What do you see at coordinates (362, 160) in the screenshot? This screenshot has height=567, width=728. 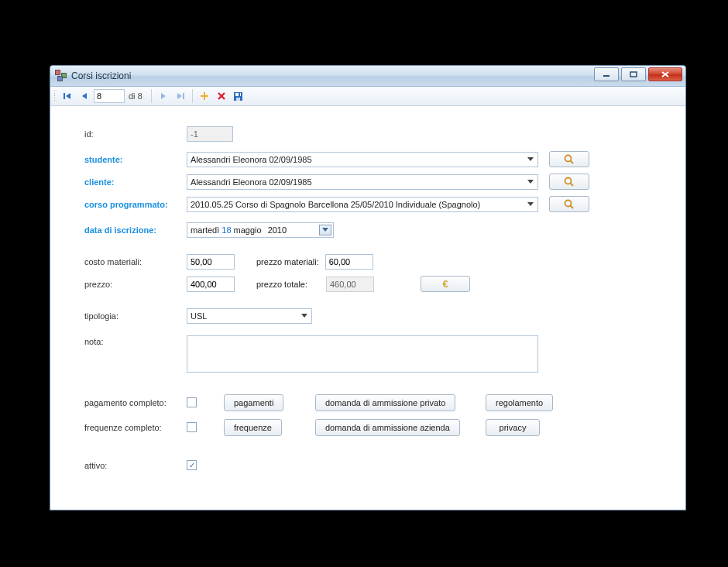 I see `studente-combo: Alessandri Eleonora 02/09/1985` at bounding box center [362, 160].